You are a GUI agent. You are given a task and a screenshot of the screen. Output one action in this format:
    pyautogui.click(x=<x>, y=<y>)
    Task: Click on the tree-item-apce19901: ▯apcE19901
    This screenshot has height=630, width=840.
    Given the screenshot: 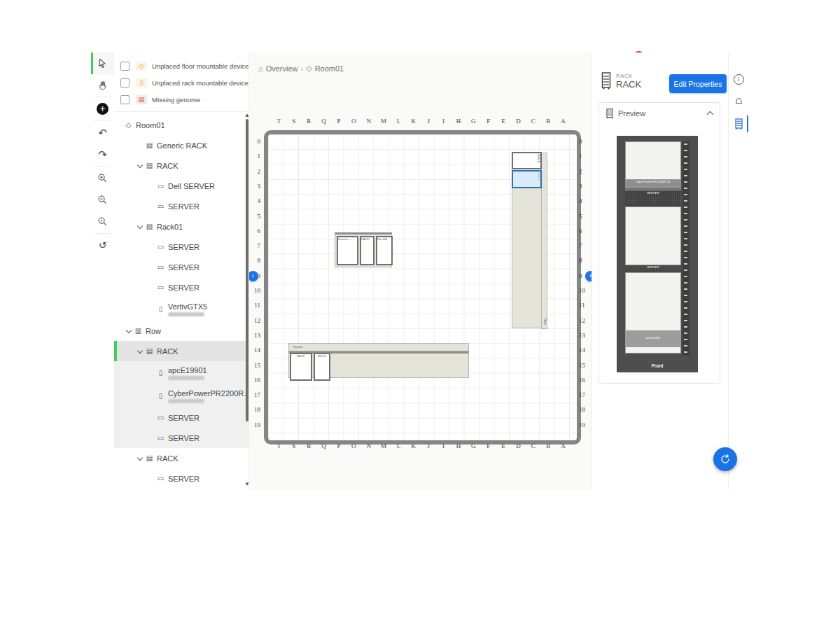 What is the action you would take?
    pyautogui.click(x=181, y=372)
    